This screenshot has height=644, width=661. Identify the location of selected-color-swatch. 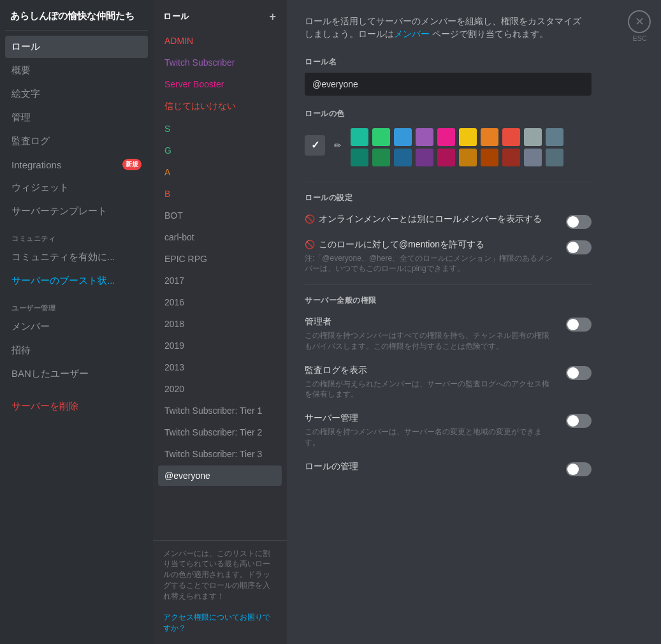
(315, 145).